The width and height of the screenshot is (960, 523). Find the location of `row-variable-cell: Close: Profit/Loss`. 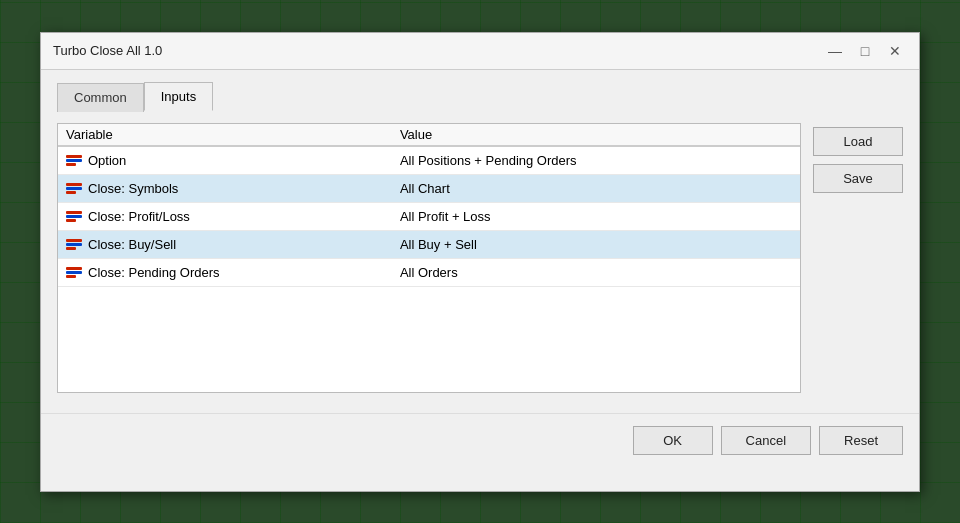

row-variable-cell: Close: Profit/Loss is located at coordinates (225, 216).